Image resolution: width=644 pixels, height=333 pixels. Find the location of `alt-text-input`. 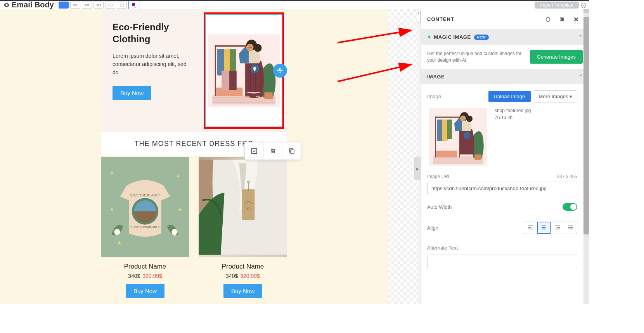

alt-text-input is located at coordinates (502, 262).